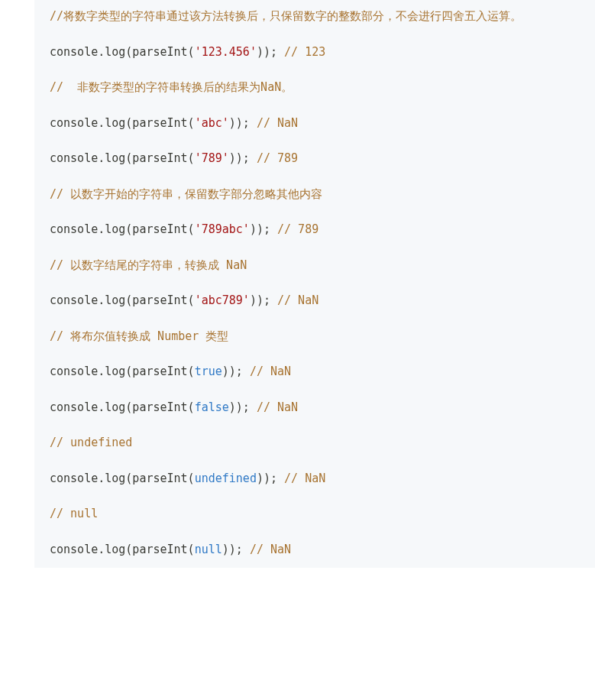 This screenshot has width=595, height=700. I want to click on code-comment: // undefined, so click(91, 442).